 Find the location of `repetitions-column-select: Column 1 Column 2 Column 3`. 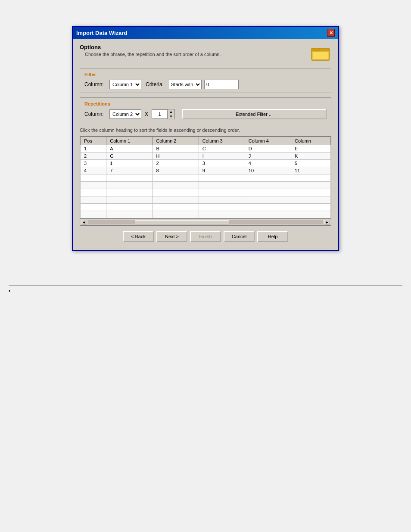

repetitions-column-select: Column 1 Column 2 Column 3 is located at coordinates (125, 114).